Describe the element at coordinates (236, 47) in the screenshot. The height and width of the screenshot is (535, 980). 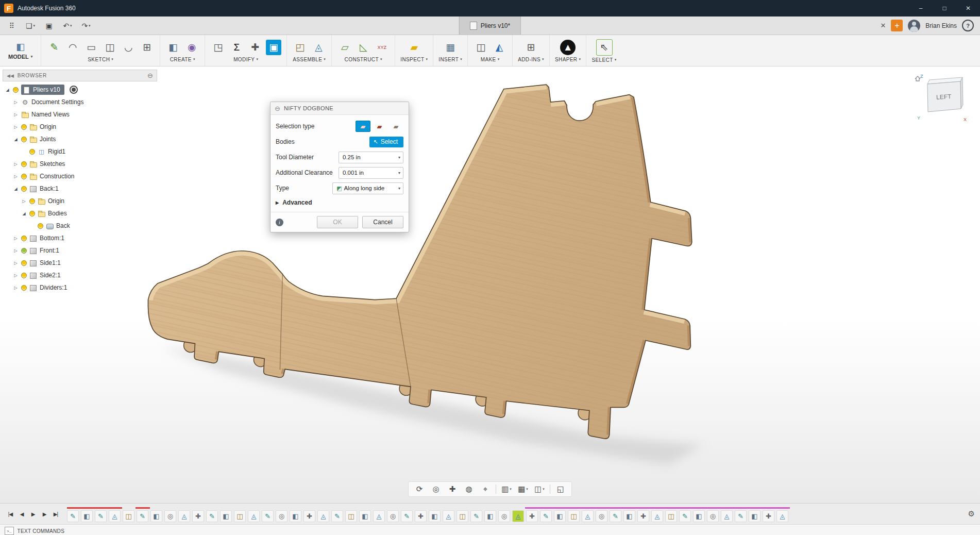
I see `change-parameters-icon: Σ` at that location.